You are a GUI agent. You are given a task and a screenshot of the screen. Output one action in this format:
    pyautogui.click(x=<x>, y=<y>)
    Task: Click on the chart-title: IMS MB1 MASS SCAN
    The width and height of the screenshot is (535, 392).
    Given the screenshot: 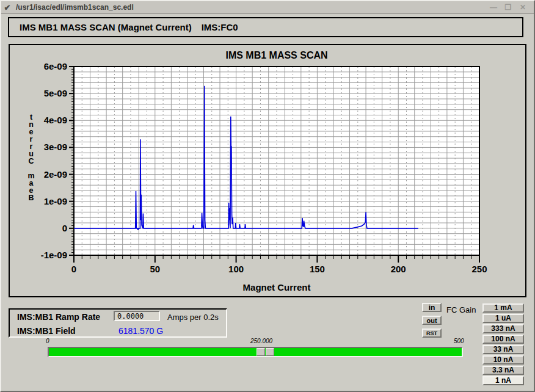 What is the action you would take?
    pyautogui.click(x=277, y=56)
    